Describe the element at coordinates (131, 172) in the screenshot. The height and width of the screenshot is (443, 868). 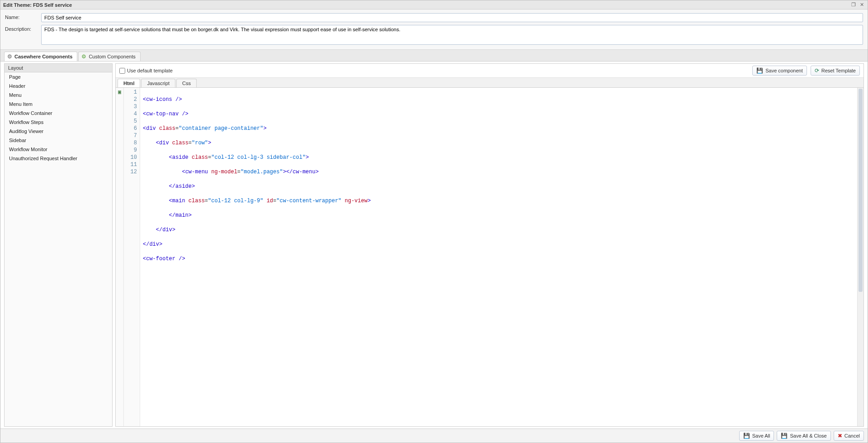
I see `line-number: 12` at that location.